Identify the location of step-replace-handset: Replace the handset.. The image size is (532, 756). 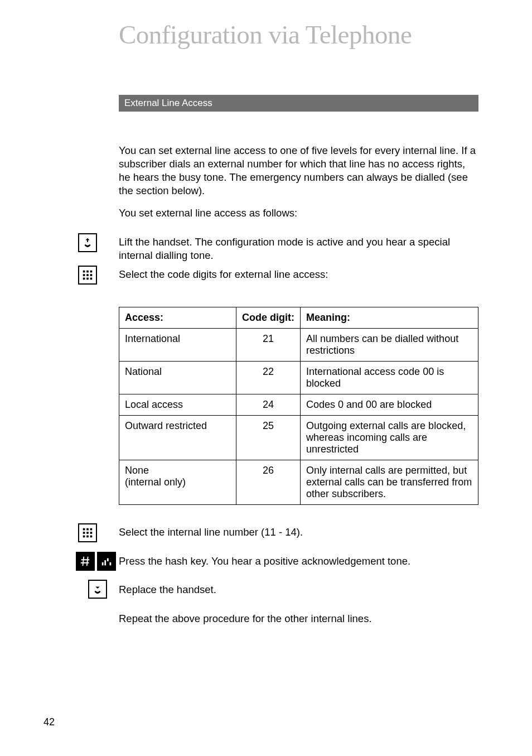
(299, 590).